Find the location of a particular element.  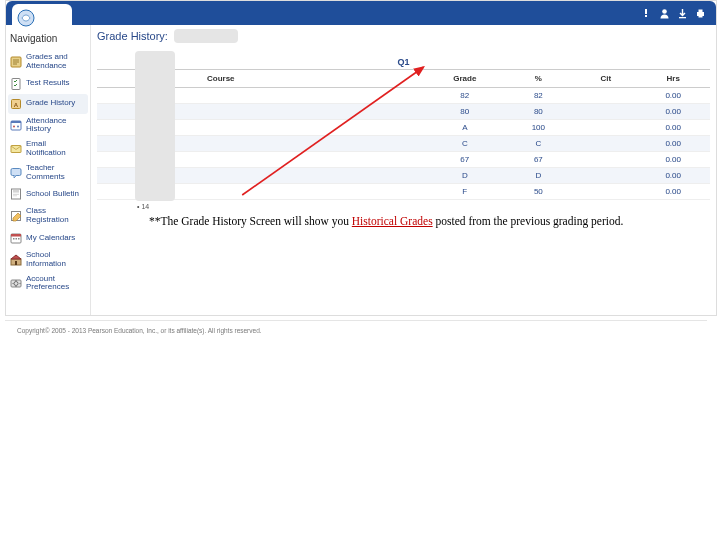

cell-pct: C is located at coordinates (539, 144).